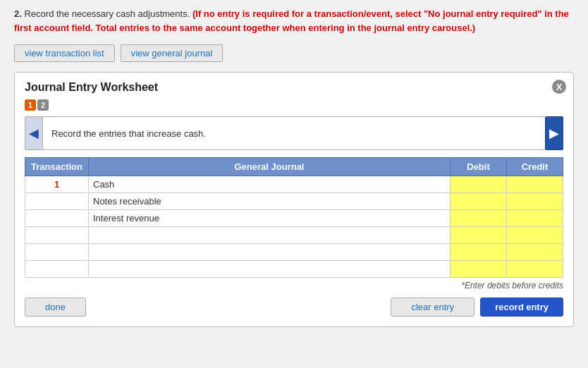 Image resolution: width=588 pixels, height=368 pixels. What do you see at coordinates (294, 286) in the screenshot?
I see `hint-text: *Enter debits before credits` at bounding box center [294, 286].